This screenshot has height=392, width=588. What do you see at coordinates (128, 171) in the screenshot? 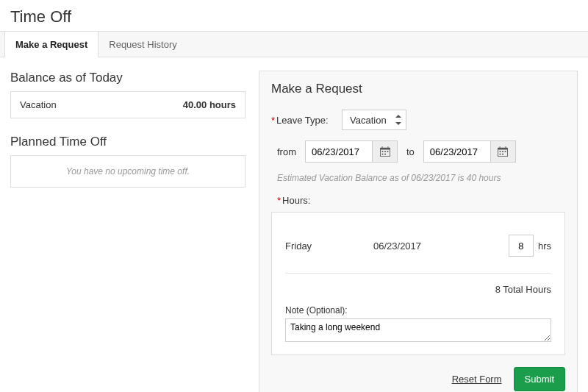
I see `planned-empty-message: You have no upcoming time off.` at bounding box center [128, 171].